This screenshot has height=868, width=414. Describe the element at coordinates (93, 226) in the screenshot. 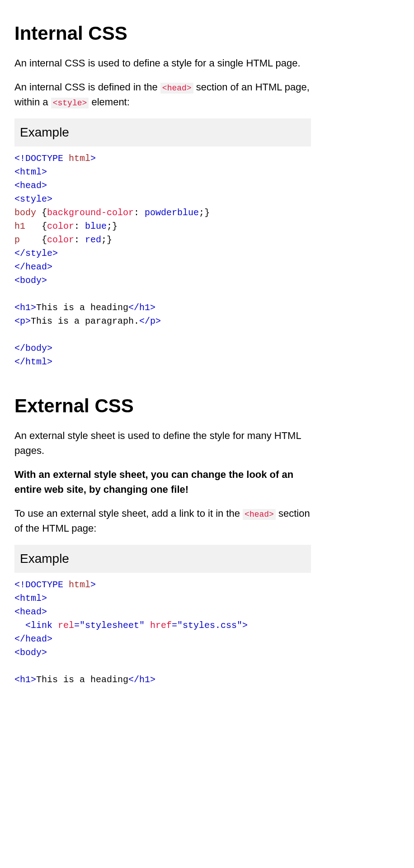

I see `code-token: blue` at that location.